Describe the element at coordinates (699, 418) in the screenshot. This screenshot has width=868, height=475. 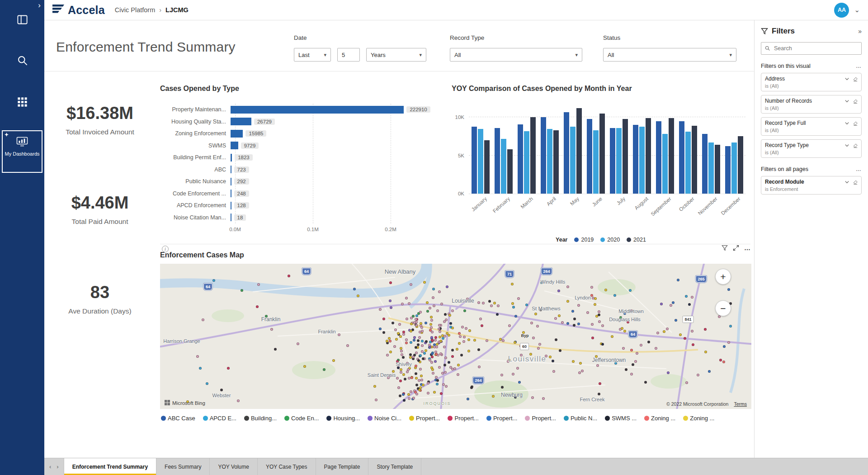
I see `legend-item: Zoning ...` at that location.